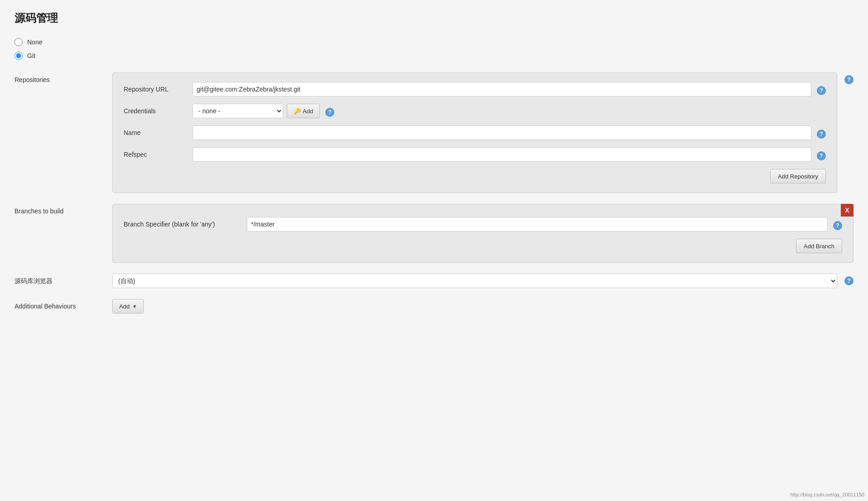 The image size is (868, 501). I want to click on add-behaviours-label: Add, so click(124, 306).